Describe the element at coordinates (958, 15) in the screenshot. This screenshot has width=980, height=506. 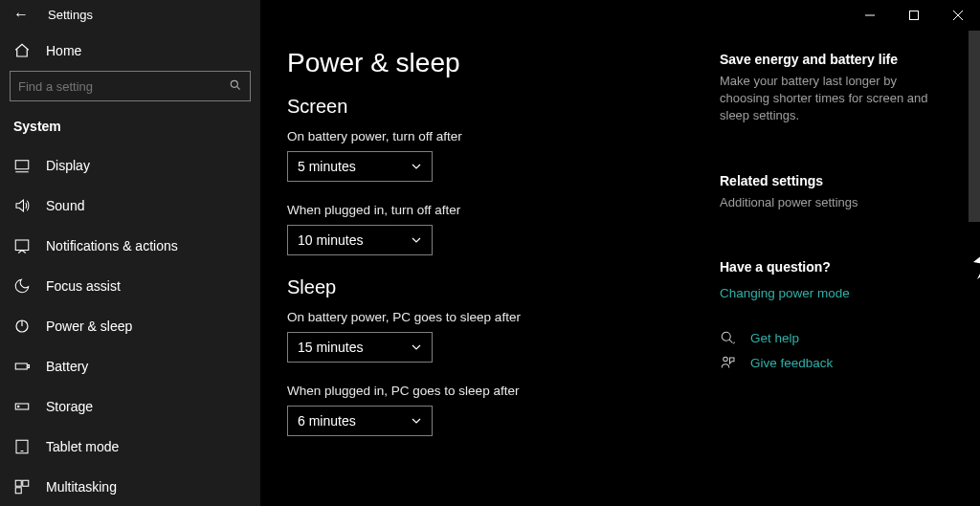
I see `close-button` at that location.